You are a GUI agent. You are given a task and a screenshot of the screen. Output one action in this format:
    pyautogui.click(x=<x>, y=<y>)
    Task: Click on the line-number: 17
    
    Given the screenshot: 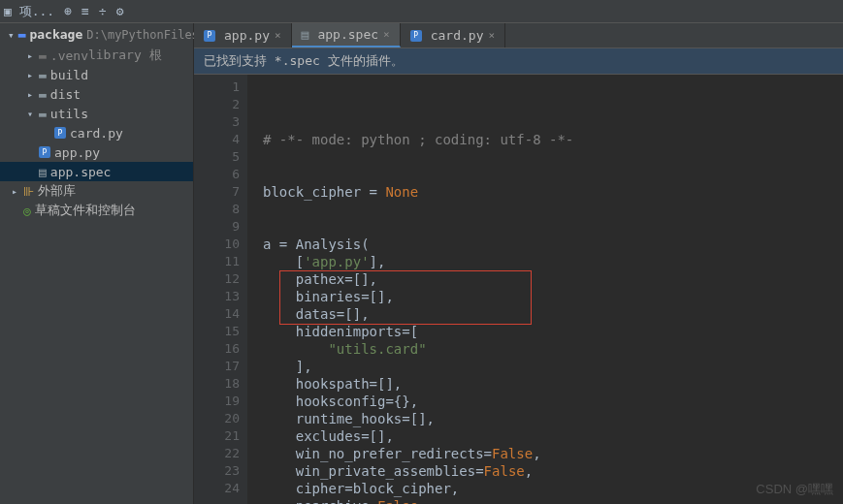 What is the action you would take?
    pyautogui.click(x=217, y=366)
    